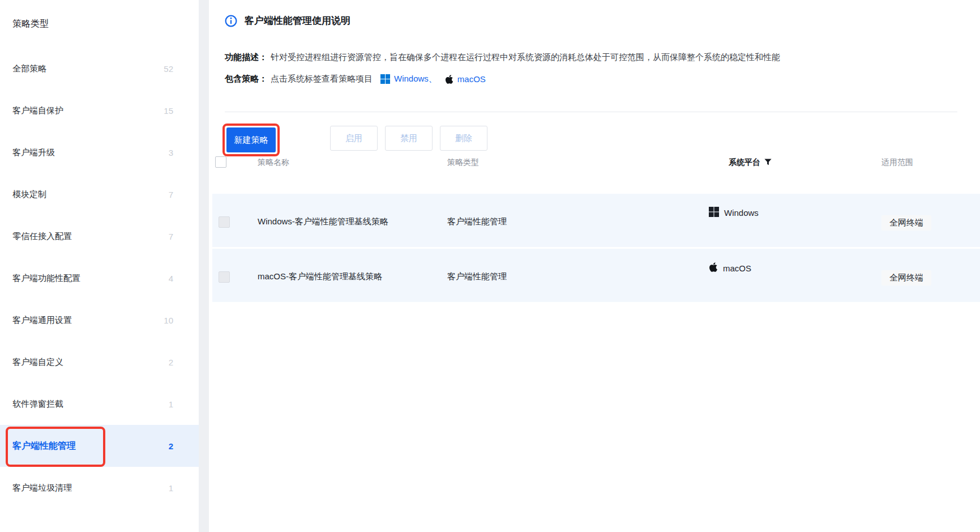 The height and width of the screenshot is (532, 980). Describe the element at coordinates (356, 79) in the screenshot. I see `included-policies-line: 包含策略： 点击系统标签查看策略项目 Windows、` at that location.